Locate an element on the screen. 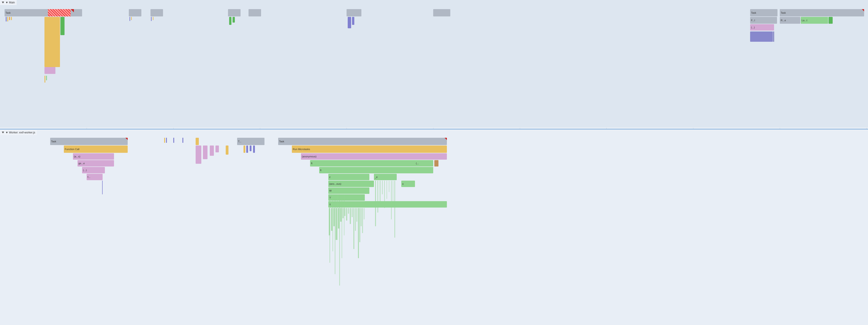 The image size is (868, 325). worker-a-s-bar: (a...s) is located at coordinates (94, 156).